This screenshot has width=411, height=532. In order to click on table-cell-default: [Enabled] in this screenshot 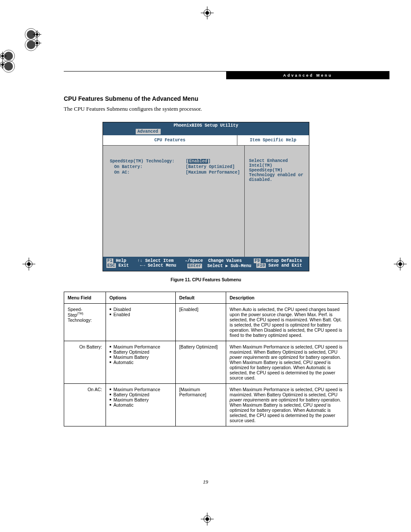, I will do `click(201, 322)`.